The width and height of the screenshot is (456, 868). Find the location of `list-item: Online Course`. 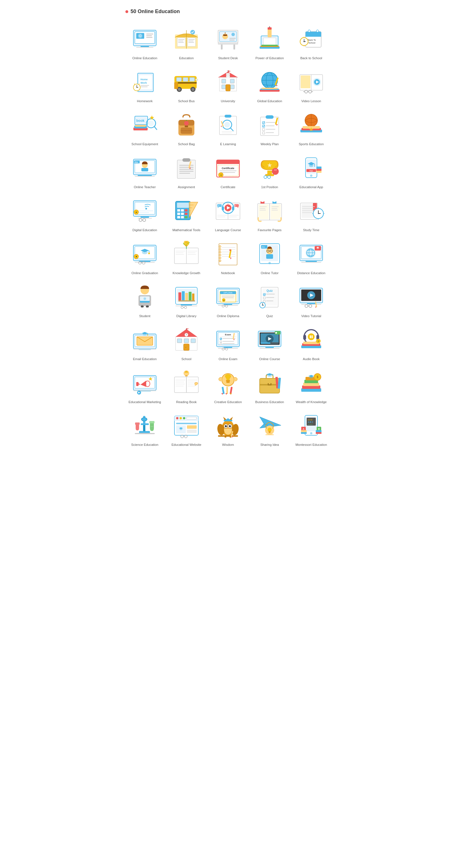

list-item: Online Course is located at coordinates (270, 342).